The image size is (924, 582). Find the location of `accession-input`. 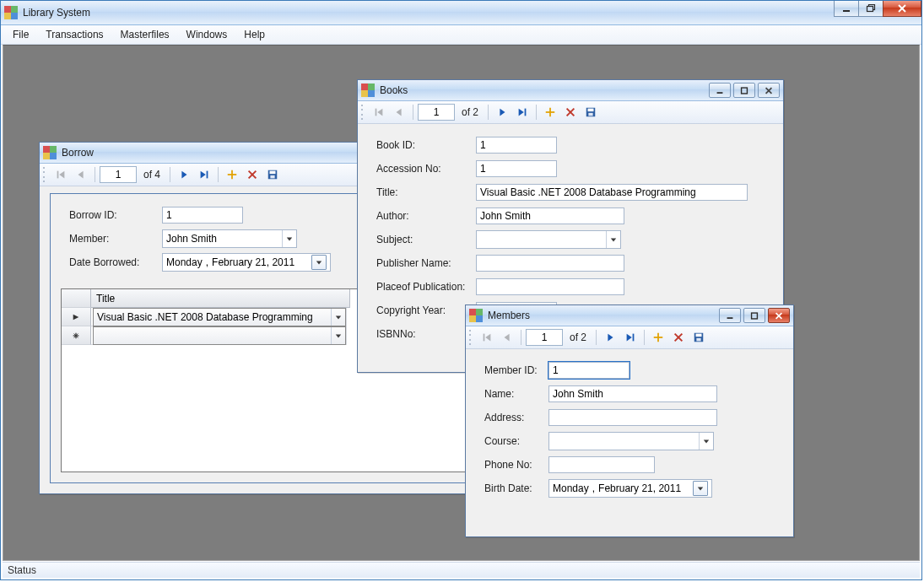

accession-input is located at coordinates (516, 169).